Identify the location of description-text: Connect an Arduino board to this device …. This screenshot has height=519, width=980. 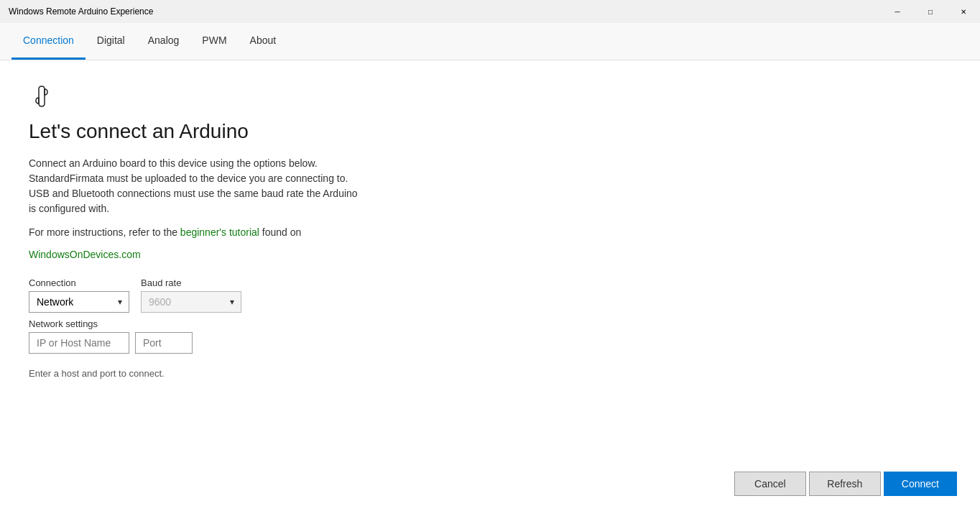
(198, 186).